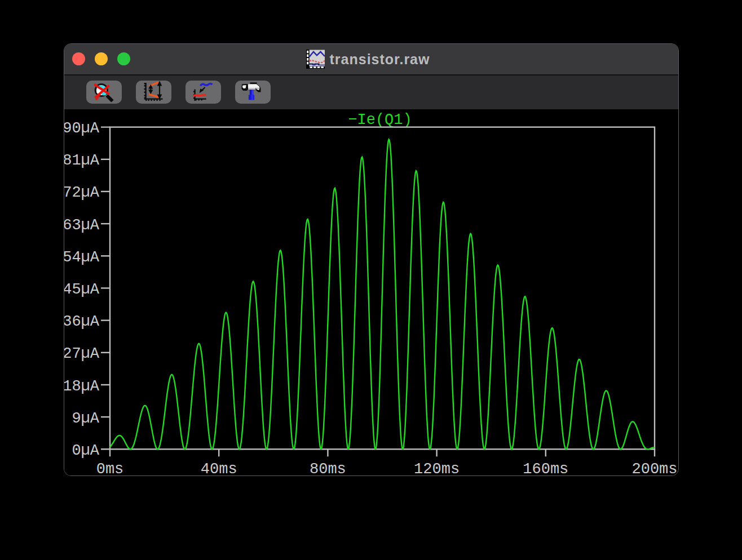 This screenshot has width=742, height=560. What do you see at coordinates (82, 193) in the screenshot?
I see `svg-text: 72µA` at bounding box center [82, 193].